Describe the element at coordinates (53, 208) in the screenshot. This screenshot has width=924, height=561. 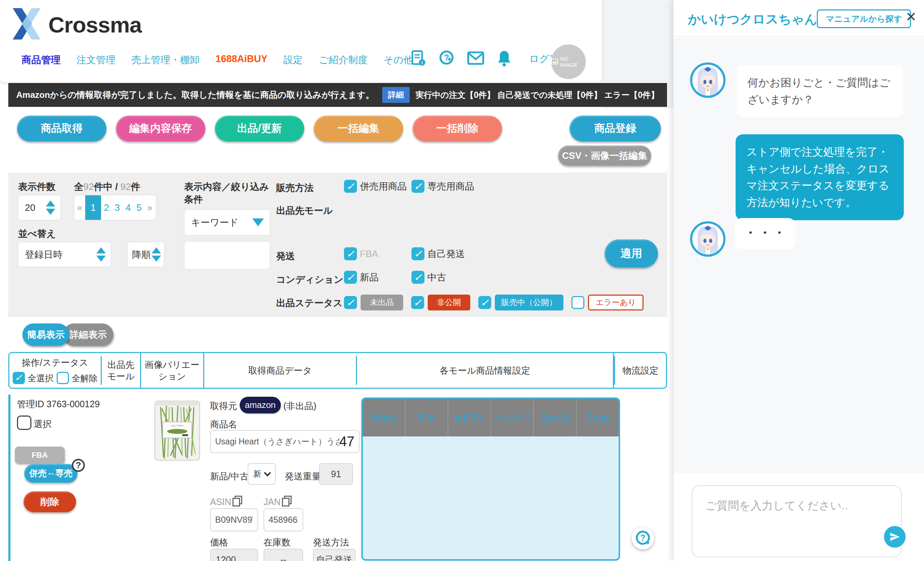
I see `stepper-arrows-icon` at that location.